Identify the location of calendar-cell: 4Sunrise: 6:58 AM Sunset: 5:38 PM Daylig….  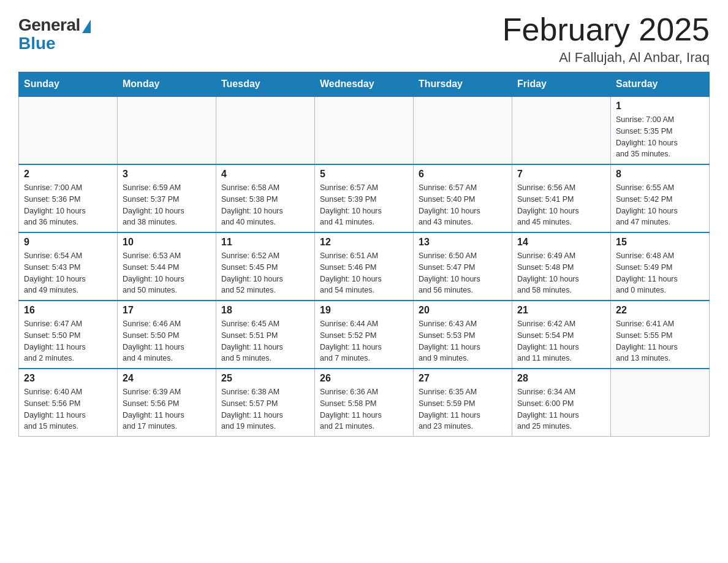
(266, 199).